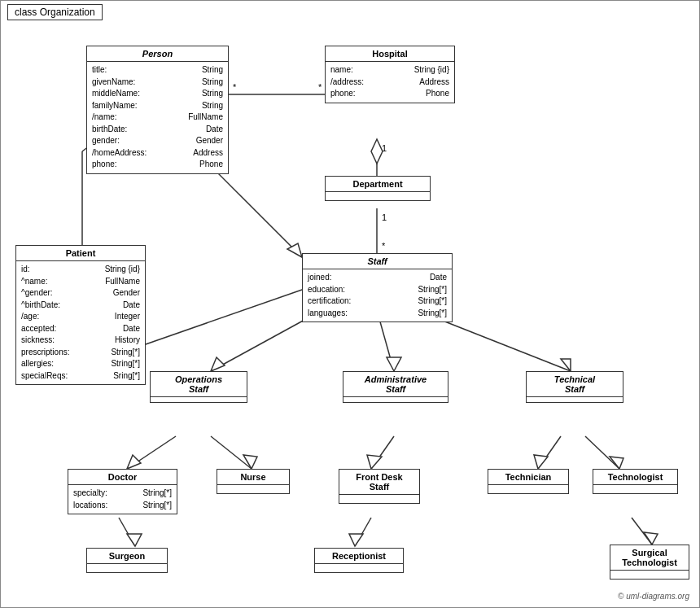 The height and width of the screenshot is (608, 700). What do you see at coordinates (122, 492) in the screenshot?
I see `doctor-box: Doctor specialty:String[*] locations:Str…` at bounding box center [122, 492].